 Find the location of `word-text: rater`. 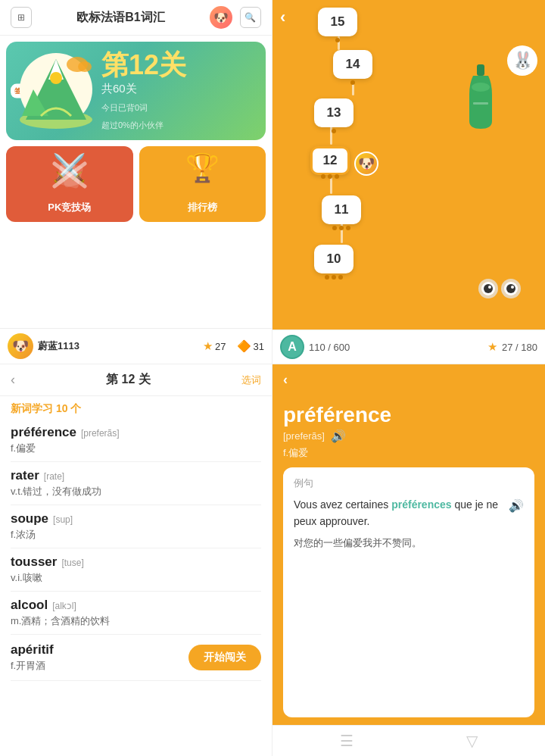

word-text: rater is located at coordinates (25, 476).